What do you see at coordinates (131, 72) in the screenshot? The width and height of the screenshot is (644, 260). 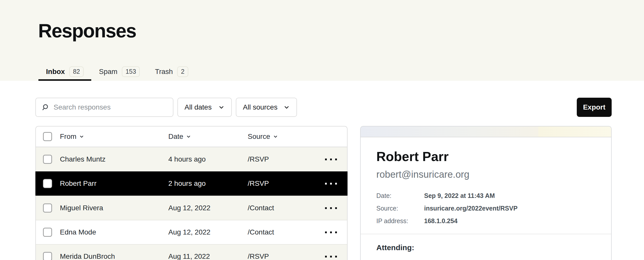 I see `tab-count-badge: 153` at bounding box center [131, 72].